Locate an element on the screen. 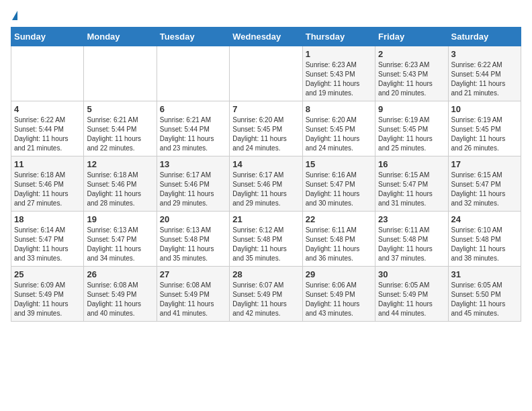 Image resolution: width=532 pixels, height=411 pixels. day-header-wednesday: Wednesday is located at coordinates (266, 37).